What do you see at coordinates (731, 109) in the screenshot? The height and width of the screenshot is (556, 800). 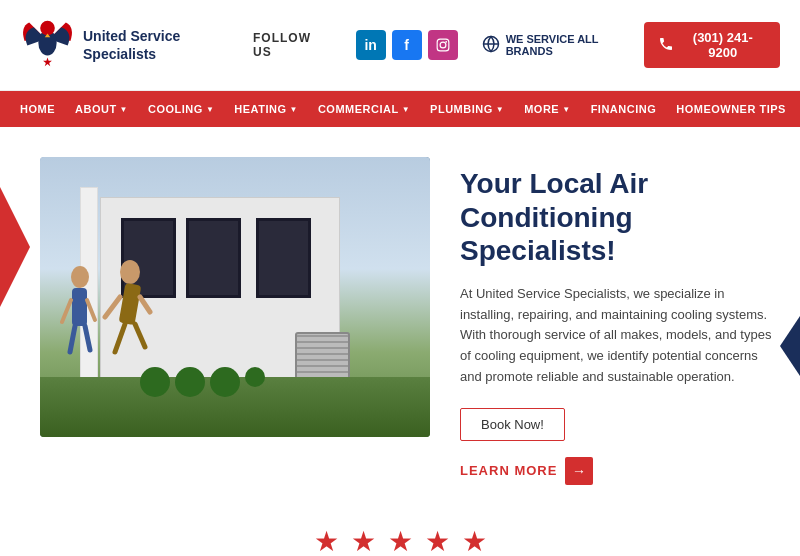 I see `nav-homeowner-tips: HOMEOWNER TIPS` at bounding box center [731, 109].